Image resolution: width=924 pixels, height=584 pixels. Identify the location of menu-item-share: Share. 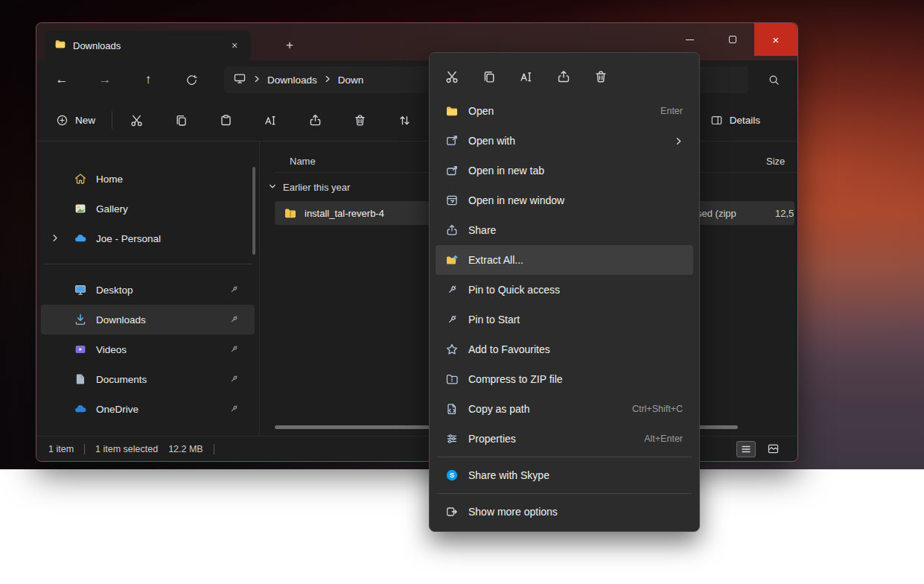
(564, 230).